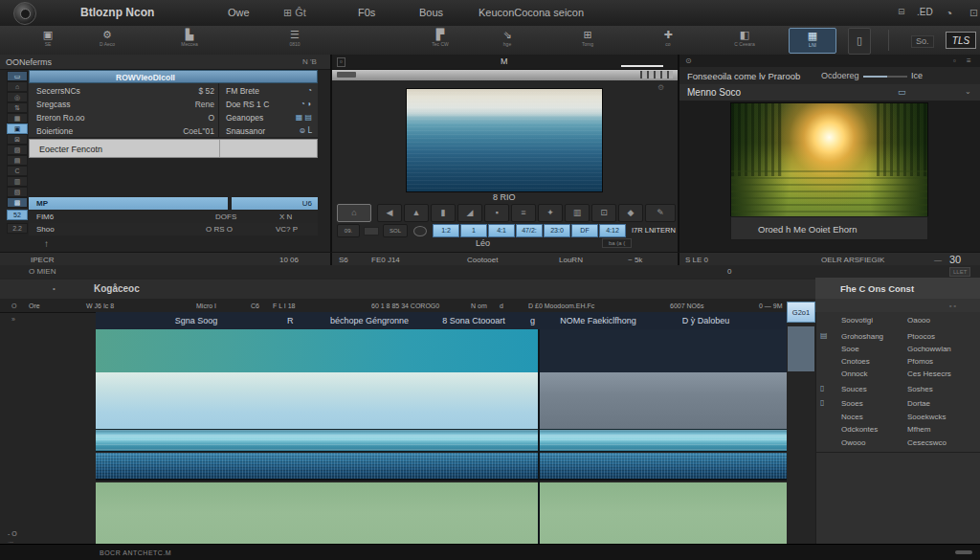  What do you see at coordinates (173, 130) in the screenshot?
I see `property-row: BoiertioneCoeL"01Snausanor⊜ Ⅼ` at bounding box center [173, 130].